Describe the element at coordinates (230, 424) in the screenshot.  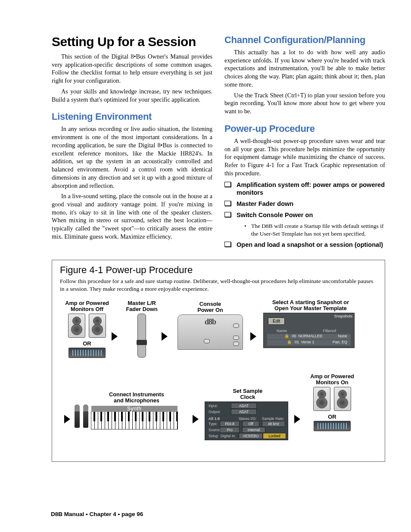
I see `clock-type-value: PDI-8` at that location.